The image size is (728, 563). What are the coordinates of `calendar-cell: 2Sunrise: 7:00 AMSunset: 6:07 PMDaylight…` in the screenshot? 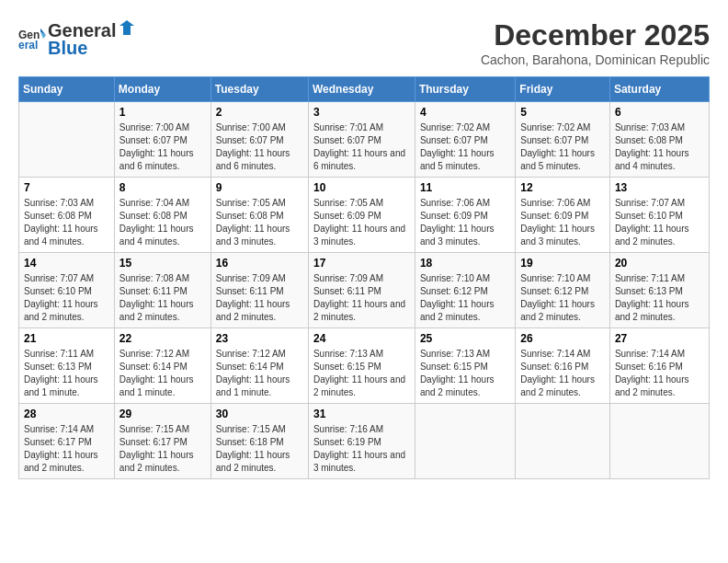 It's located at (259, 140).